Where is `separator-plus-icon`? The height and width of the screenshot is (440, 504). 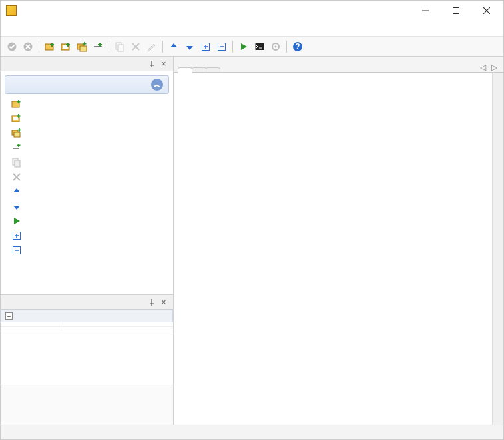
separator-plus-icon is located at coordinates (17, 148).